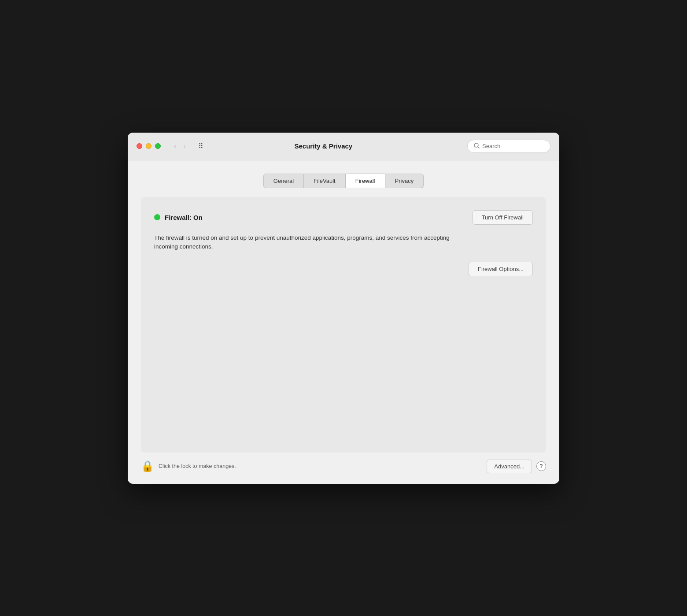 This screenshot has width=687, height=616. What do you see at coordinates (513, 146) in the screenshot?
I see `search-input` at bounding box center [513, 146].